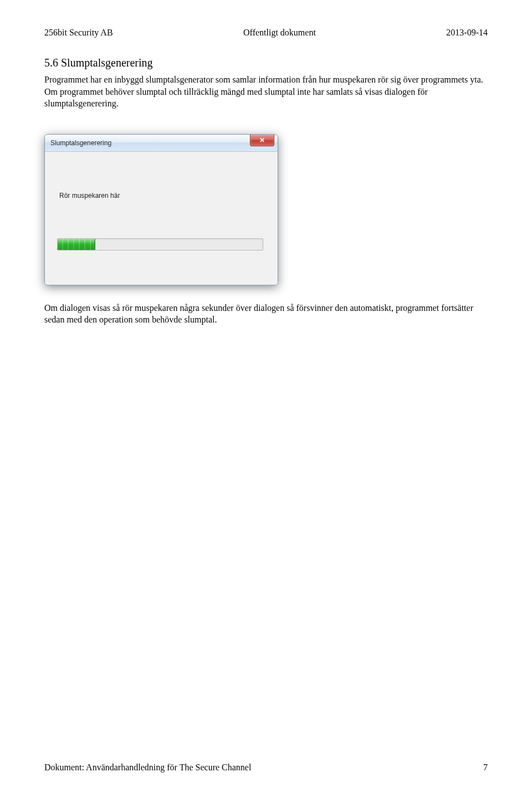 The height and width of the screenshot is (798, 532). Describe the element at coordinates (266, 33) in the screenshot. I see `page-header: 256bit Security AB Offentligt dokument 2…` at that location.